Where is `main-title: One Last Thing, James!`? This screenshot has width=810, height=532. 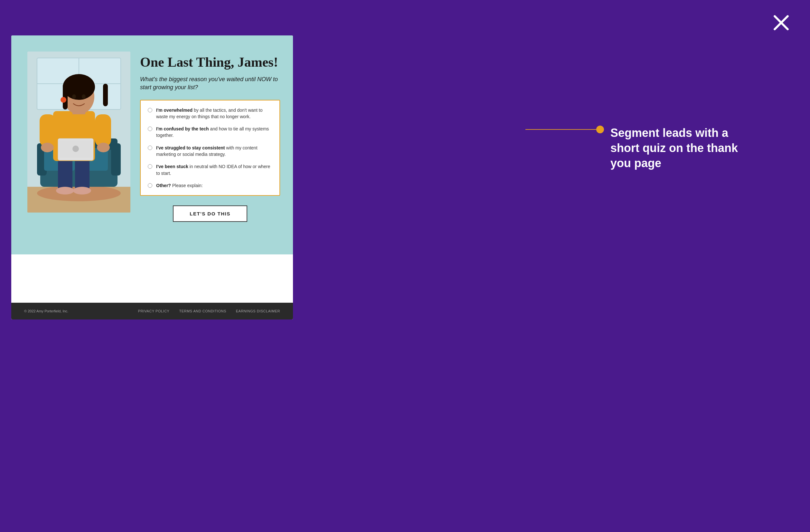
main-title: One Last Thing, James! is located at coordinates (210, 62).